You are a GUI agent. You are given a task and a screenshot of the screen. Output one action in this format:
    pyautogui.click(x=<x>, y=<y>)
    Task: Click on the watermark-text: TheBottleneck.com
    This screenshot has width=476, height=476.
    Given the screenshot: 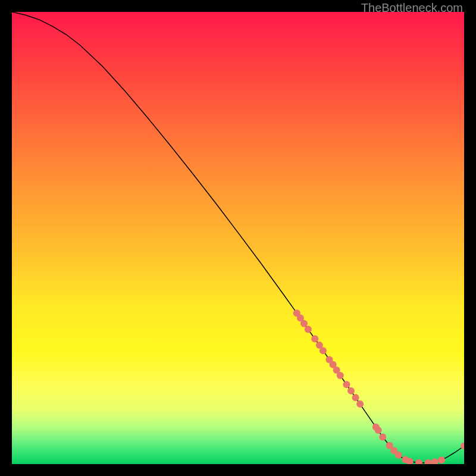 What is the action you would take?
    pyautogui.click(x=412, y=8)
    